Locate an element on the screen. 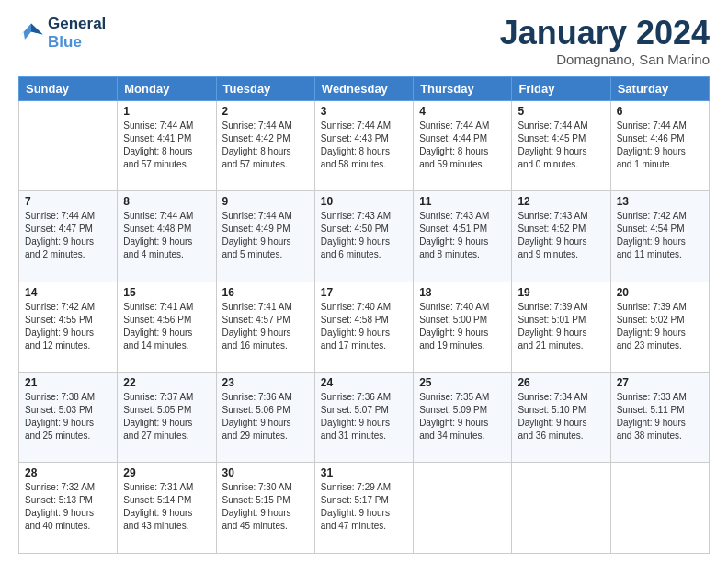 This screenshot has width=728, height=563. calendar-cell: 23 Sunrise: 7:36 AMSunset: 5:06 PMDaylig… is located at coordinates (265, 418).